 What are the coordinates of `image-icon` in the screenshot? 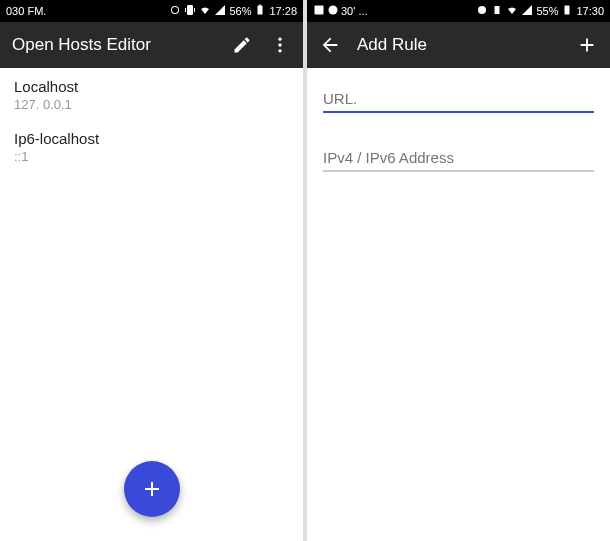 It's located at (319, 11).